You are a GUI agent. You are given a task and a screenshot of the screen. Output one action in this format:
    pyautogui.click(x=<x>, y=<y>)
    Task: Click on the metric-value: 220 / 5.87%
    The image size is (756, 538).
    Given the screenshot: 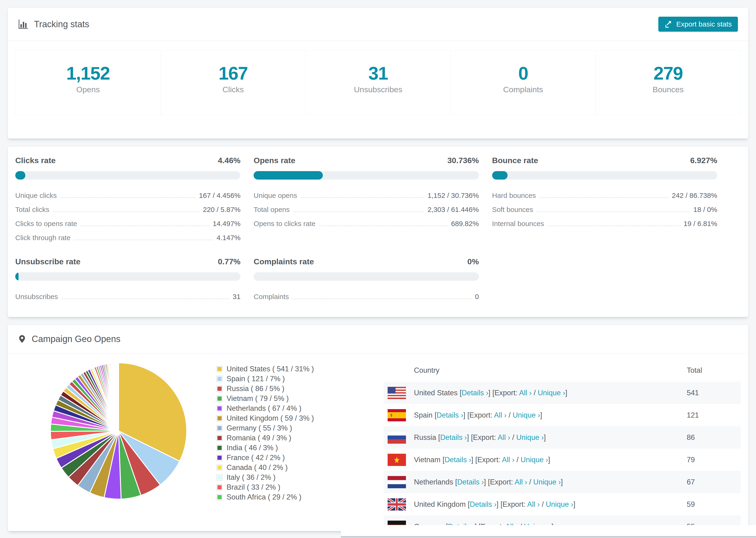 What is the action you would take?
    pyautogui.click(x=222, y=210)
    